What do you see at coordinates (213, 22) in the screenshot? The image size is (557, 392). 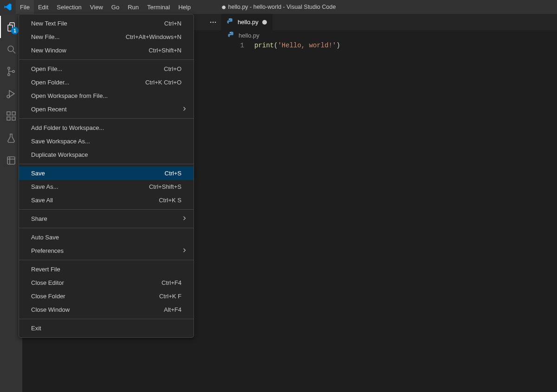 I see `more-actions-icon` at bounding box center [213, 22].